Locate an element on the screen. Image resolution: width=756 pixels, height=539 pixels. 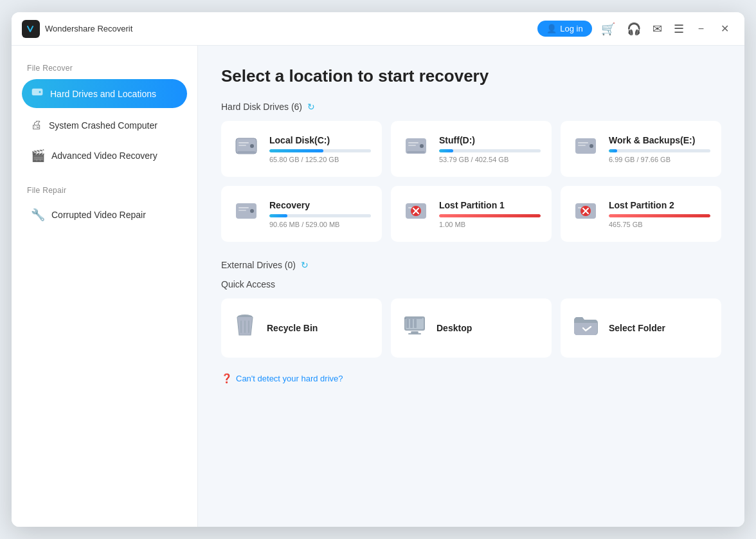
corrupted-video-icon: 🔧 is located at coordinates (38, 215).